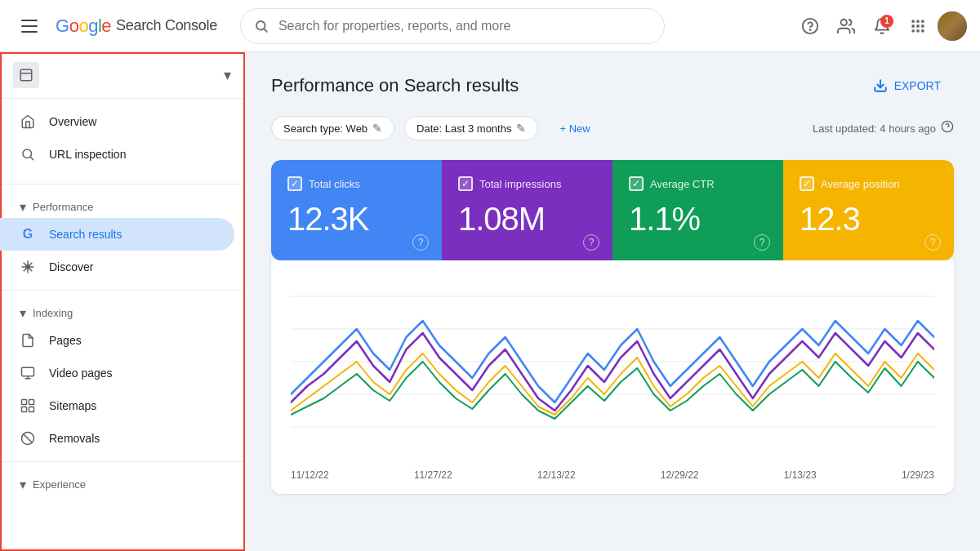 Image resolution: width=980 pixels, height=551 pixels. What do you see at coordinates (356, 211) in the screenshot?
I see `metric-card-clicks: ✓ Total clicks 12.3K ?` at bounding box center [356, 211].